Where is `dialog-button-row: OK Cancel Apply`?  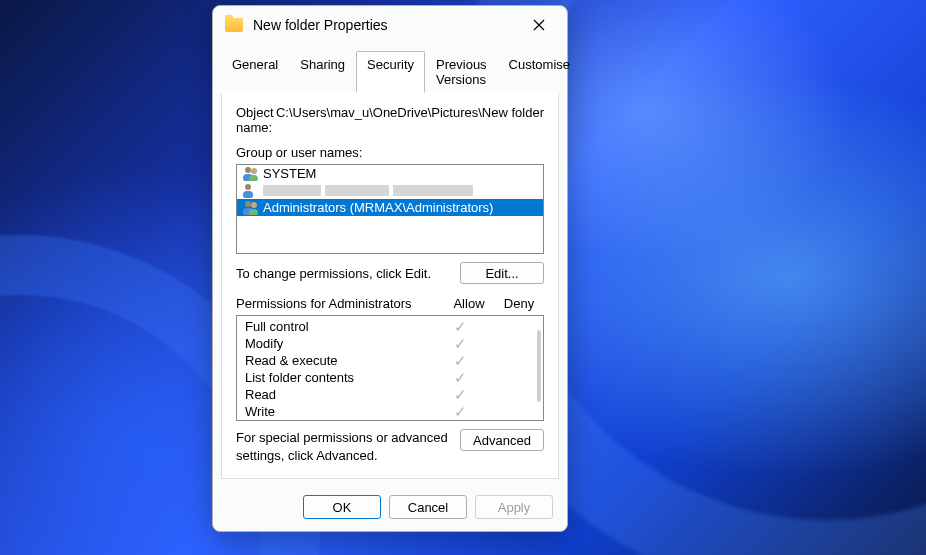
dialog-button-row: OK Cancel Apply is located at coordinates (390, 509).